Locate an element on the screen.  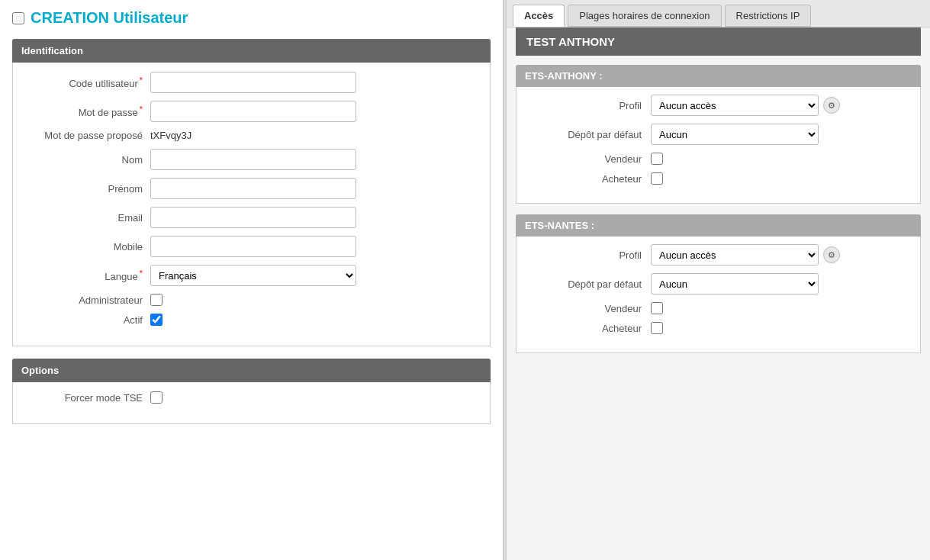
entity2-depot-select: Aucun Dépôt 1 Dépôt 2 is located at coordinates (735, 284).